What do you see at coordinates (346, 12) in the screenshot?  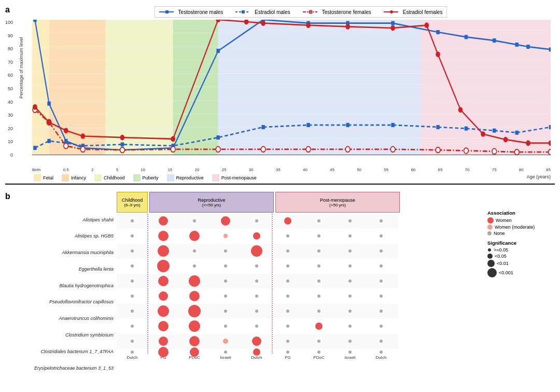 I see `legend-label-tf: Testosterone females` at bounding box center [346, 12].